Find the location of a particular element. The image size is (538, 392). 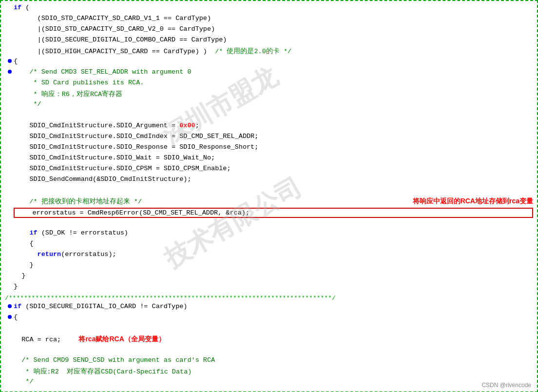

code-line-blank1 is located at coordinates (269, 117).